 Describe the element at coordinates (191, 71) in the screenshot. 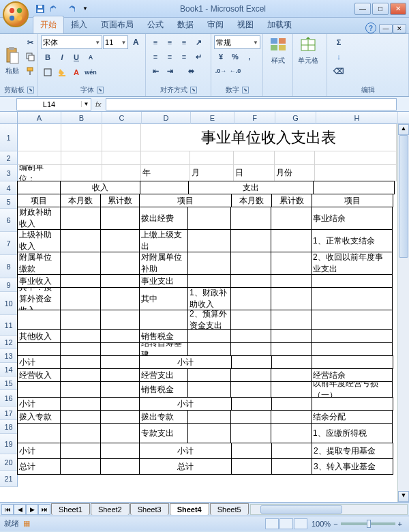

I see `merge-icon: ⬌` at that location.